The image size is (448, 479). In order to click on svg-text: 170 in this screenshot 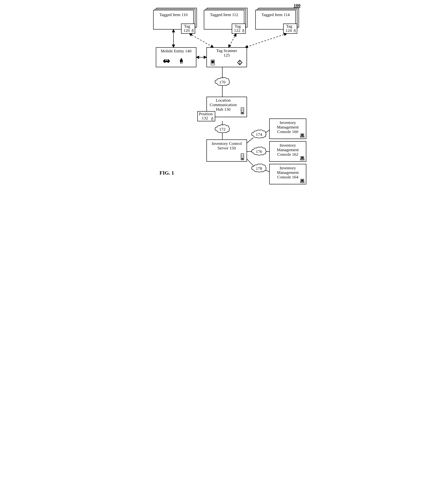, I will do `click(222, 82)`.